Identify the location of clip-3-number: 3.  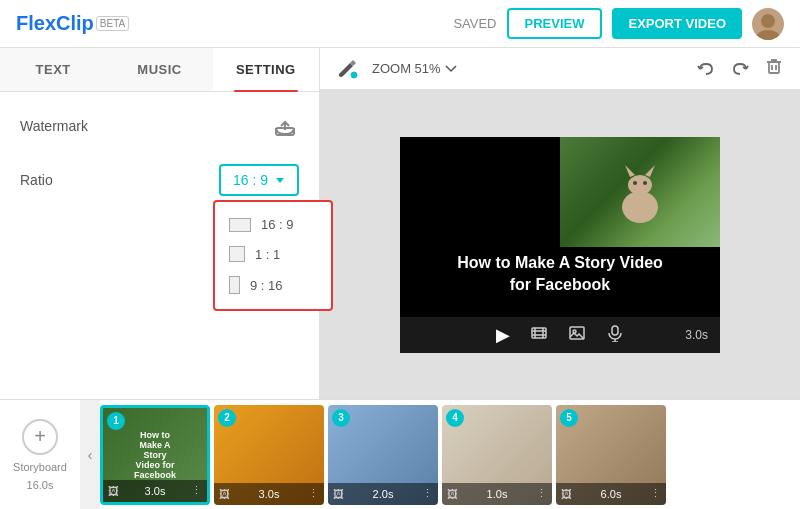
(341, 418).